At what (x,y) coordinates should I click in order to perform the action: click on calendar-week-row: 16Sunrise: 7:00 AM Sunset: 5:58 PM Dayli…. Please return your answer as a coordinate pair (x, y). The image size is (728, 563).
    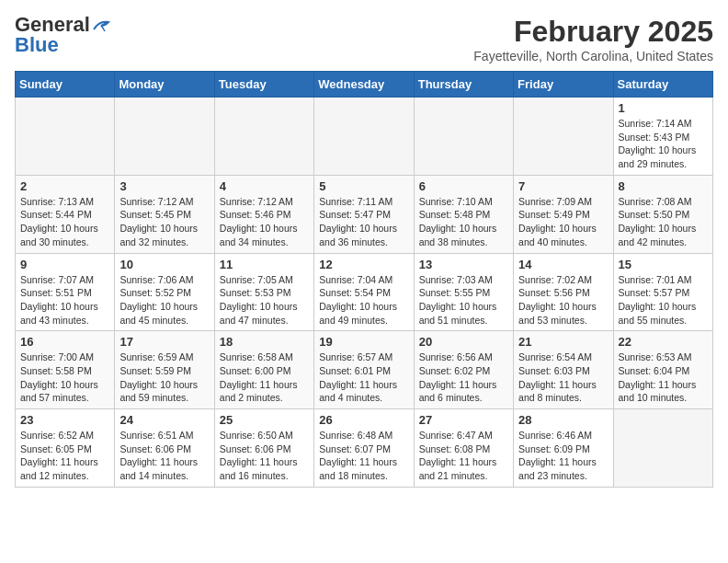
    Looking at the image, I should click on (364, 370).